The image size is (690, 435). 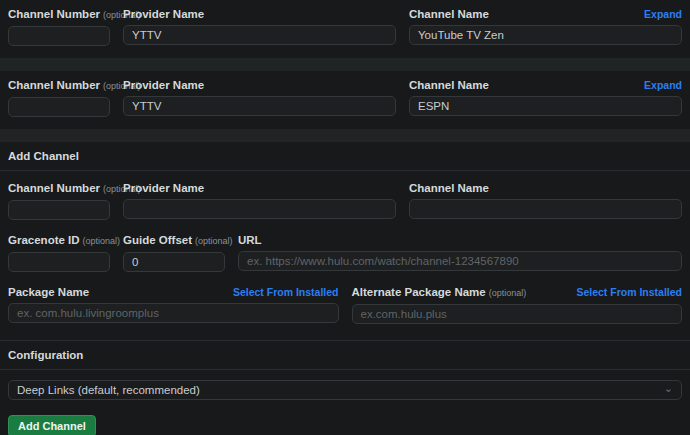 I want to click on alternate-package-name-label: Alternate Package Name(optional), so click(x=440, y=292).